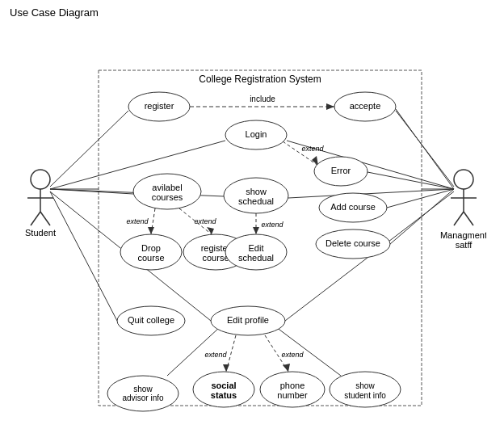  What do you see at coordinates (353, 243) in the screenshot?
I see `delete-course-label: Delete course` at bounding box center [353, 243].